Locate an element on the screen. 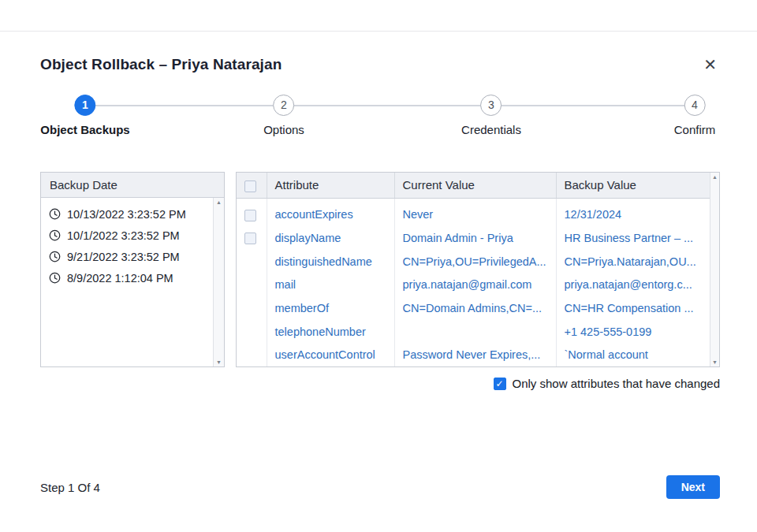  top-bar is located at coordinates (378, 16).